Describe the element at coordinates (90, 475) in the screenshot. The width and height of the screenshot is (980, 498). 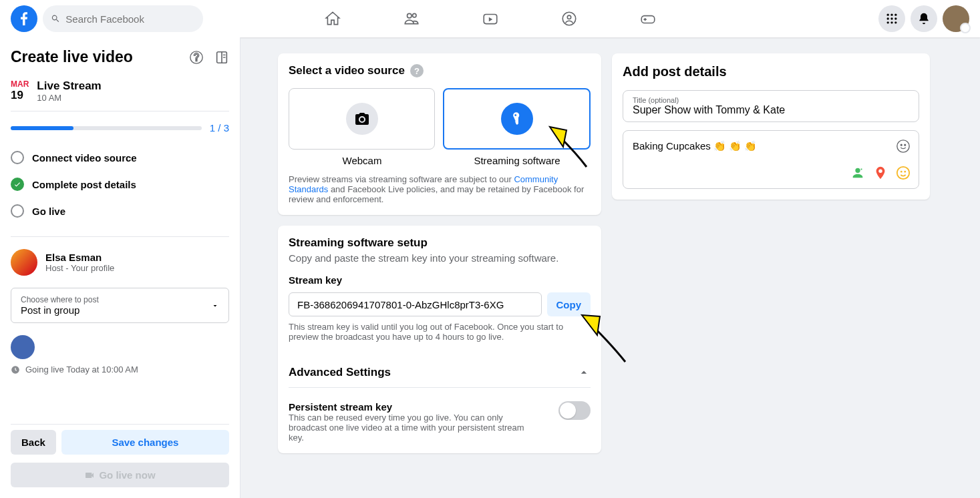
I see `video-icon` at that location.